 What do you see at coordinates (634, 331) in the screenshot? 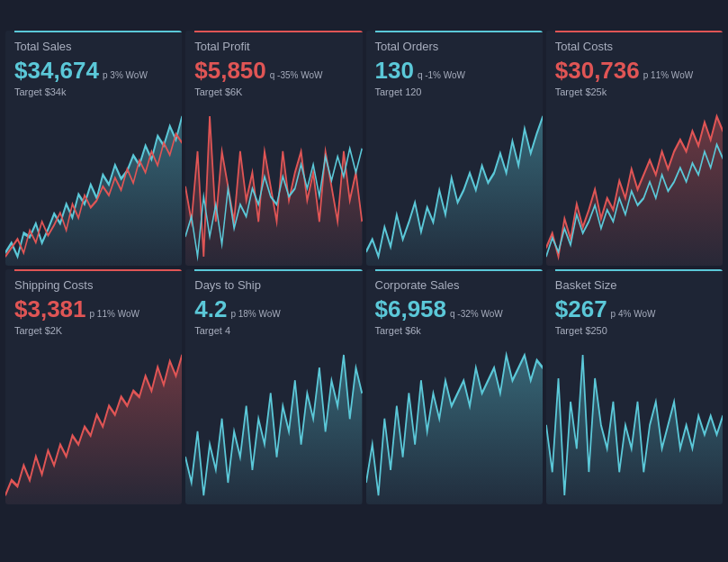
I see `kpi-target: Target $250` at bounding box center [634, 331].